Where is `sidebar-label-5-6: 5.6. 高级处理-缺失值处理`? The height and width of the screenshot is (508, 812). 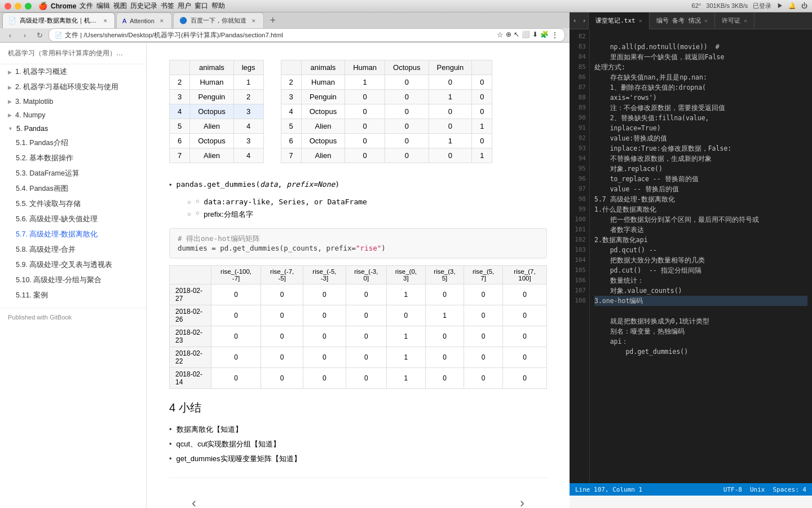 sidebar-label-5-6: 5.6. 高级处理-缺失值处理 is located at coordinates (57, 219).